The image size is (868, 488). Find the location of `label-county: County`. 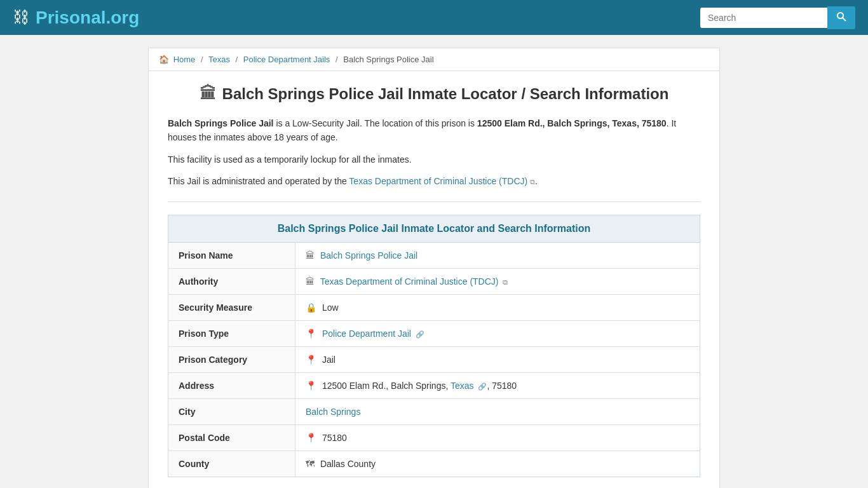

label-county: County is located at coordinates (232, 464).